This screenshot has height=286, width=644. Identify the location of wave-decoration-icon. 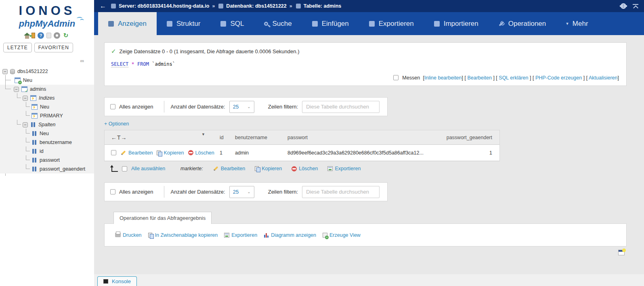
(81, 19).